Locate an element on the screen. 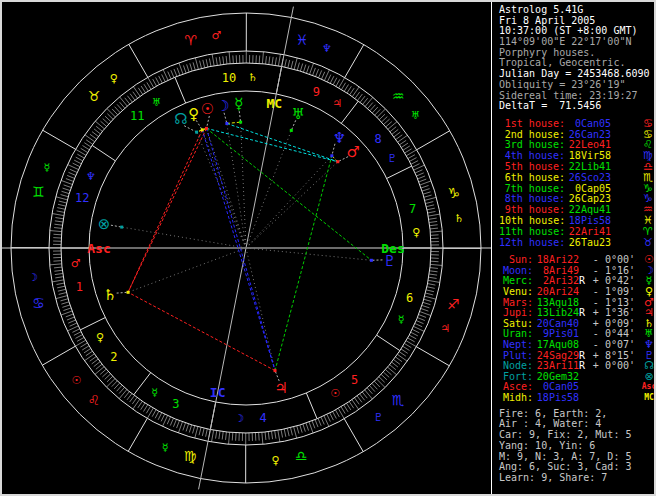 Image resolution: width=656 pixels, height=496 pixels. wheel-planet-saturn-icon: ♄ is located at coordinates (110, 295).